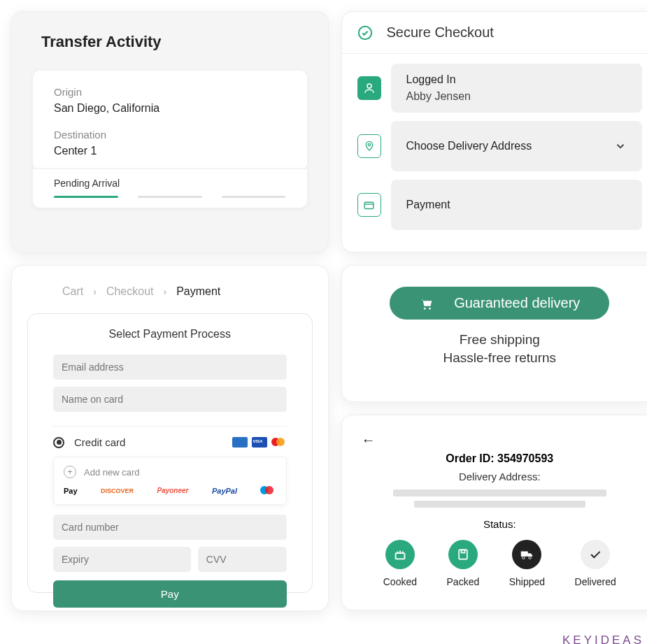  Describe the element at coordinates (400, 554) in the screenshot. I see `cooked-icon` at that location.